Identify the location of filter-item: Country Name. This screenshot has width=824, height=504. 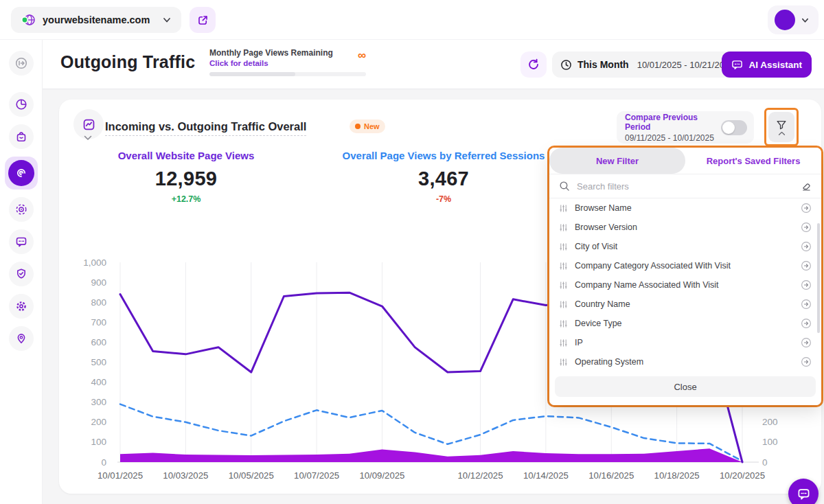
(685, 304).